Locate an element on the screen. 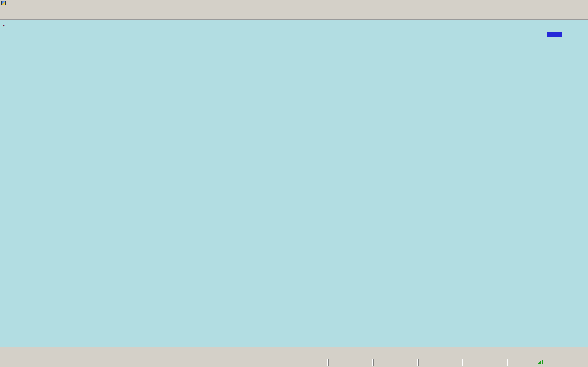  restore-icon is located at coordinates (576, 3).